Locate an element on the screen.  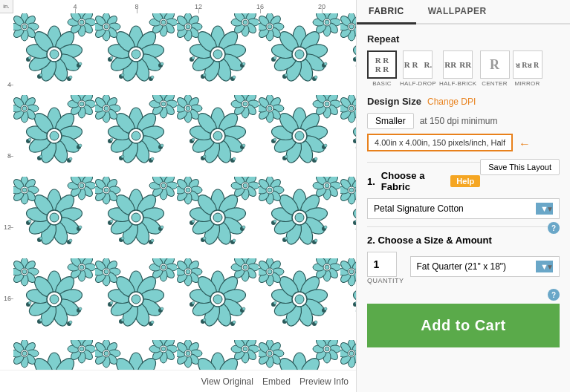
tabs-row: FABRIC WALLPAPER is located at coordinates (464, 12).